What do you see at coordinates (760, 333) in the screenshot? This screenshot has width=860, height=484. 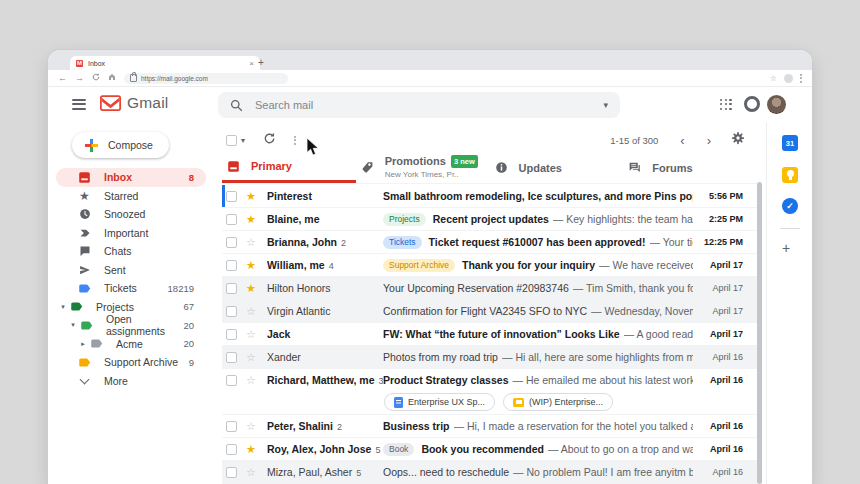 I see `list-scrollbar` at bounding box center [760, 333].